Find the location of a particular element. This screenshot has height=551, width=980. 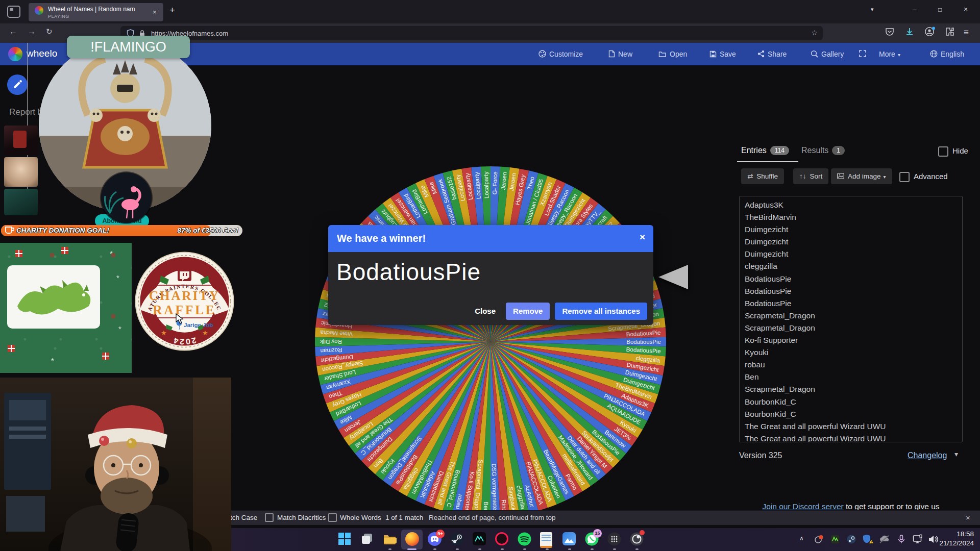

changelog-chevron-icon: ▾ is located at coordinates (957, 454).